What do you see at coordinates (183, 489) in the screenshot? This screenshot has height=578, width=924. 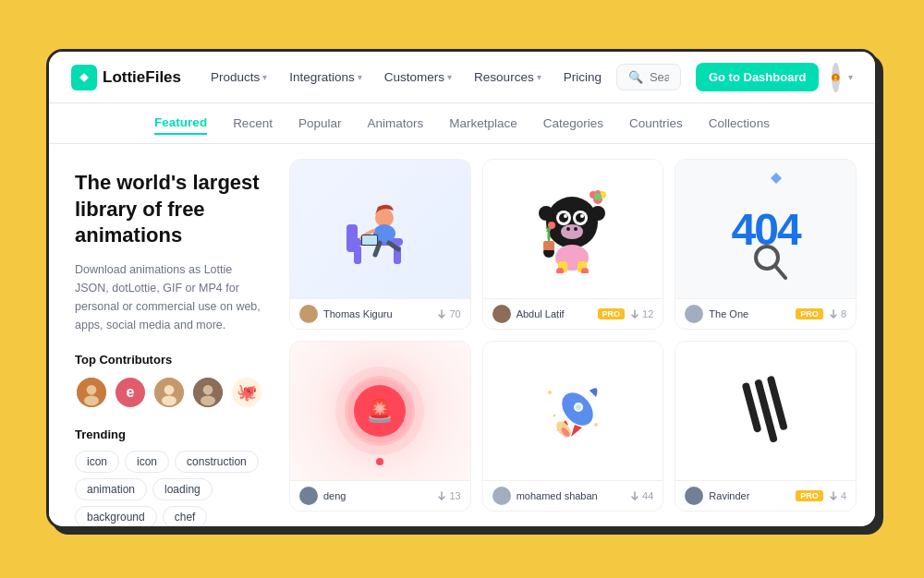 I see `tag-loading: loading` at bounding box center [183, 489].